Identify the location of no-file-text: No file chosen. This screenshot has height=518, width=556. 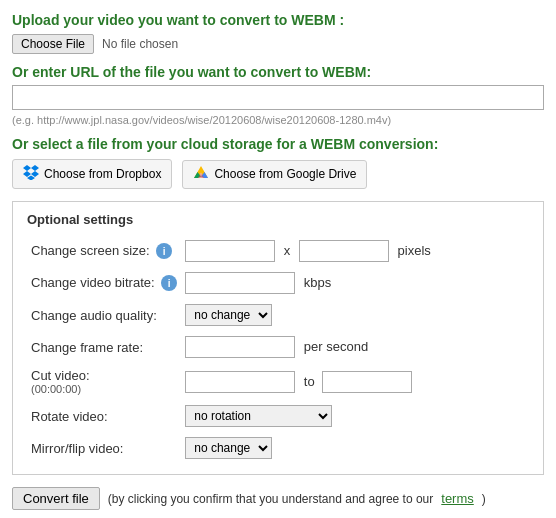
(140, 44).